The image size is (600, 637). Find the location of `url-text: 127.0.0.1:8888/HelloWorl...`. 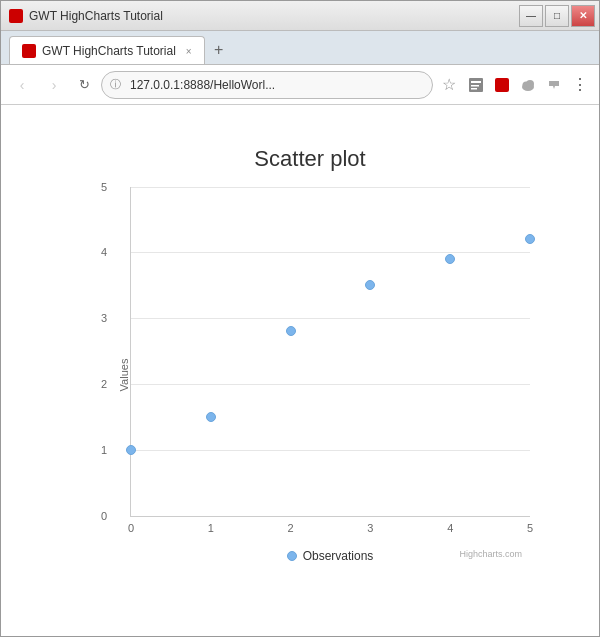

url-text: 127.0.0.1:8888/HelloWorl... is located at coordinates (202, 85).